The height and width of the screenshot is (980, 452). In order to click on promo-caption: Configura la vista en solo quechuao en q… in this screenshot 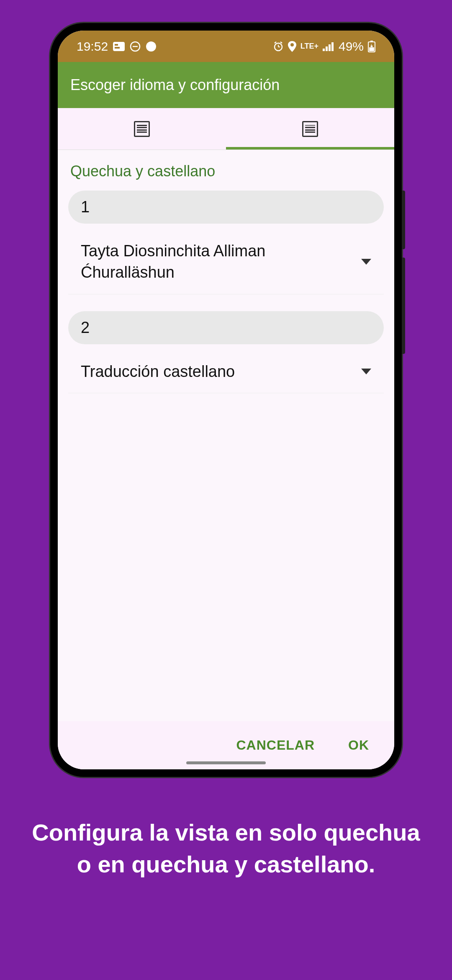, I will do `click(226, 848)`.